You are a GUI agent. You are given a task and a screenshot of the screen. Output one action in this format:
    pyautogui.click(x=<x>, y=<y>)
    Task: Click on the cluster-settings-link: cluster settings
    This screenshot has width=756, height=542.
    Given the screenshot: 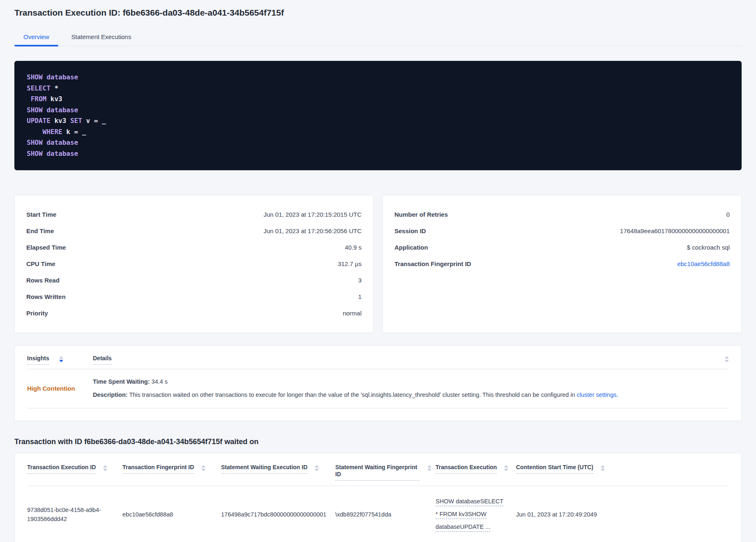 What is the action you would take?
    pyautogui.click(x=597, y=395)
    